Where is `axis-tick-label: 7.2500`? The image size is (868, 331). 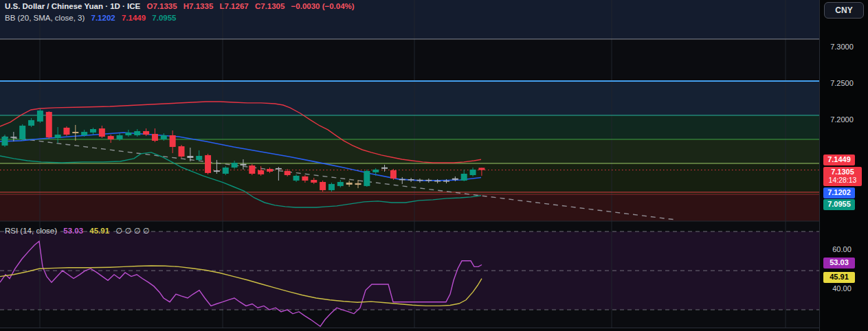
axis-tick-label: 7.2500 is located at coordinates (842, 83).